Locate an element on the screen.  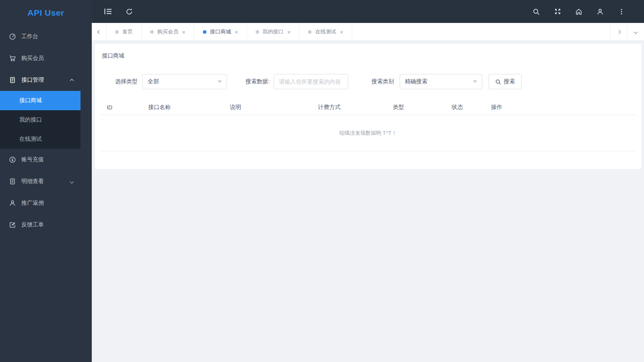
tabbar-spacer is located at coordinates (481, 32).